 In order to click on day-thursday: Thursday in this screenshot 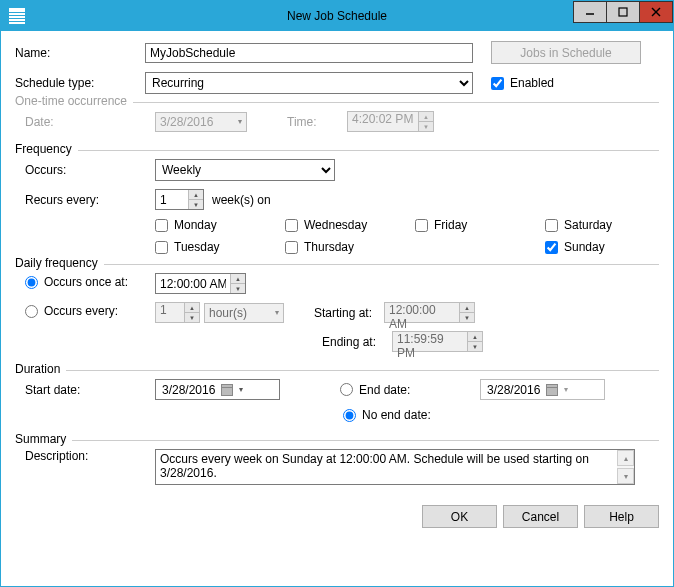, I will do `click(350, 247)`.